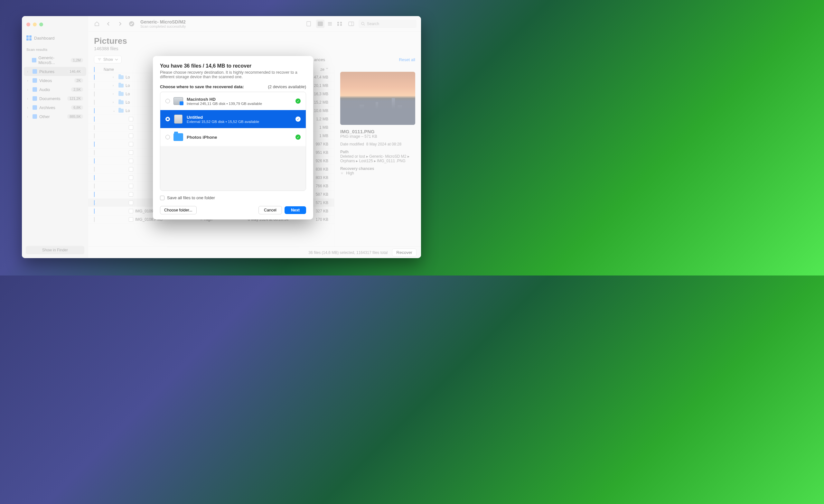  What do you see at coordinates (233, 198) in the screenshot?
I see `save-one-folder-option: Save all files to one folder` at bounding box center [233, 198].